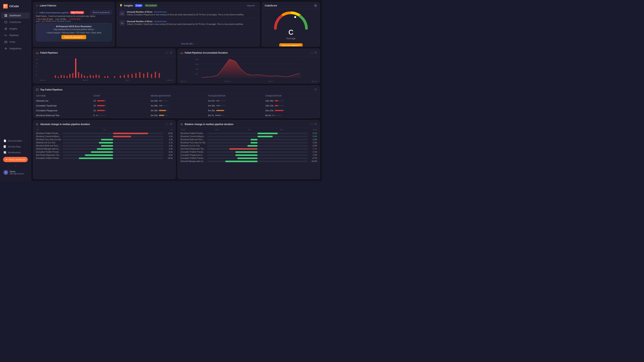 The width and height of the screenshot is (644, 362). Describe the element at coordinates (197, 64) in the screenshot. I see `svg-text: 20m` at that location.